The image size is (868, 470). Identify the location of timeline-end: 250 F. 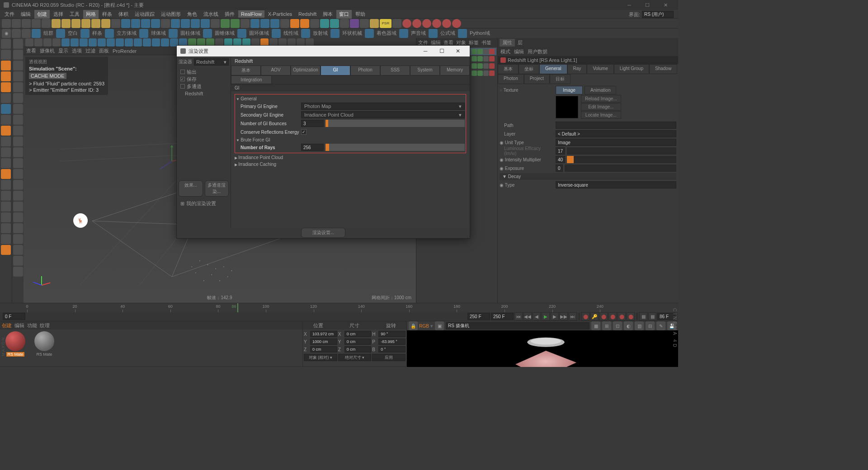
(479, 316).